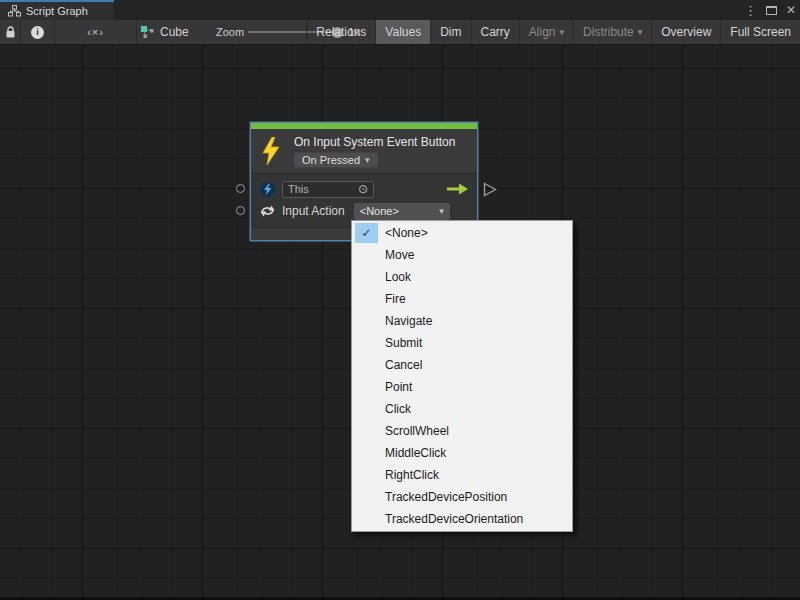 The image size is (800, 600). What do you see at coordinates (462, 475) in the screenshot?
I see `menu-item-rightclick: RightClick` at bounding box center [462, 475].